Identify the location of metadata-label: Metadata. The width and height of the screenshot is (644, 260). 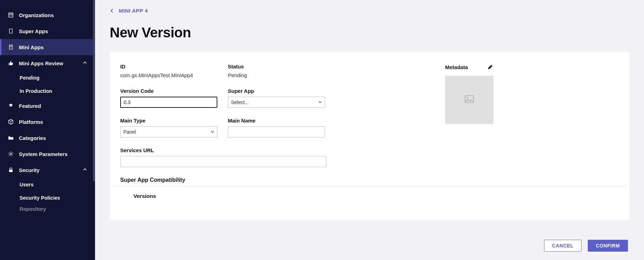
(456, 67).